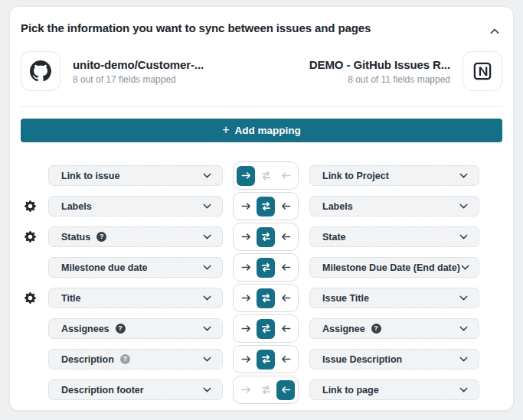 The image size is (523, 420). I want to click on add-mapping-button: + Add mapping, so click(262, 130).